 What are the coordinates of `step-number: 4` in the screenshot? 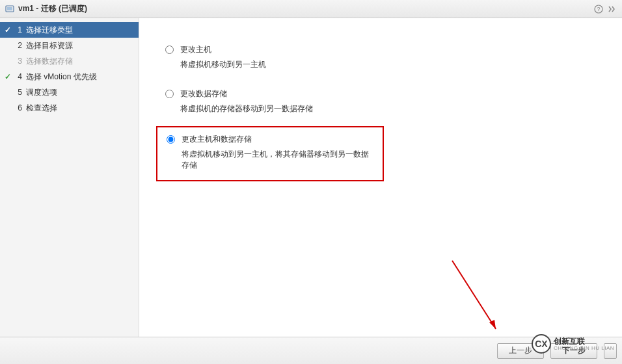 It's located at (18, 77).